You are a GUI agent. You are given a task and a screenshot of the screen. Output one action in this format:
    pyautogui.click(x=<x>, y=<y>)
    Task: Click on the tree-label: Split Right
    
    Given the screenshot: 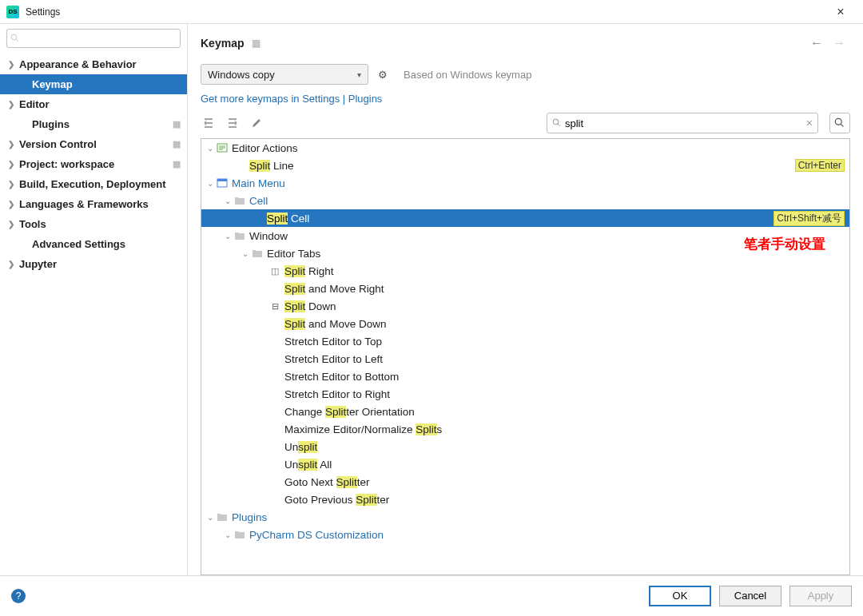 What is the action you would take?
    pyautogui.click(x=564, y=272)
    